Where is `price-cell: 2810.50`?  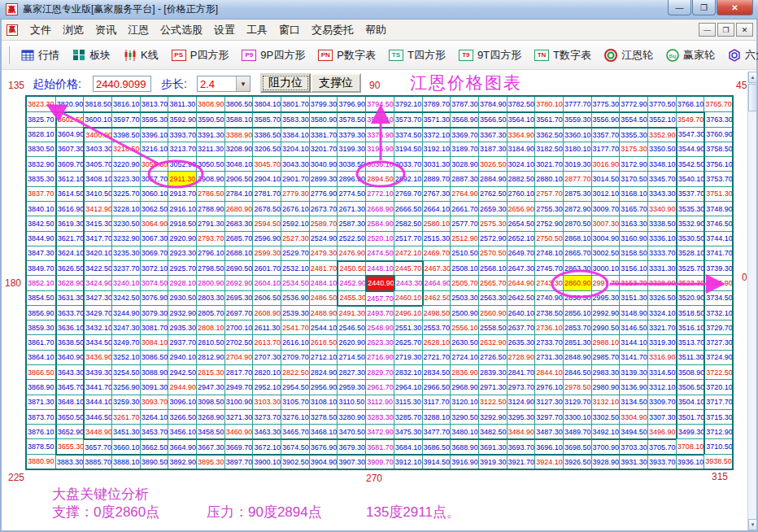 price-cell: 2810.50 is located at coordinates (210, 342).